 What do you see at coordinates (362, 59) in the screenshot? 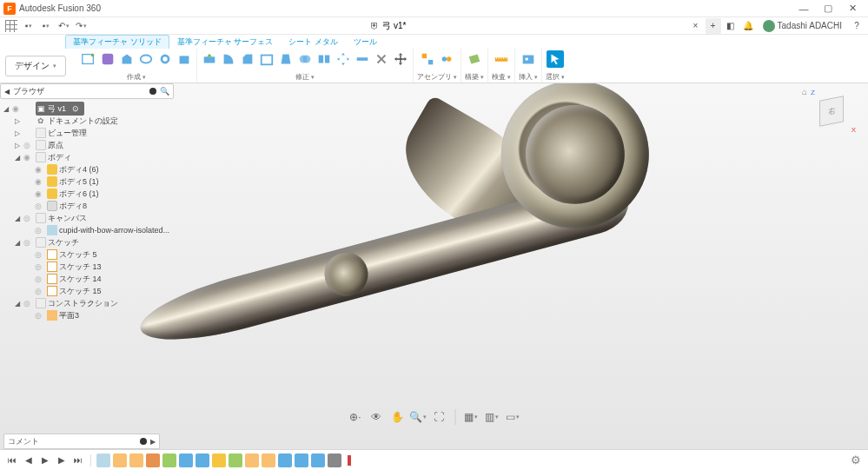
I see `align-icon` at bounding box center [362, 59].